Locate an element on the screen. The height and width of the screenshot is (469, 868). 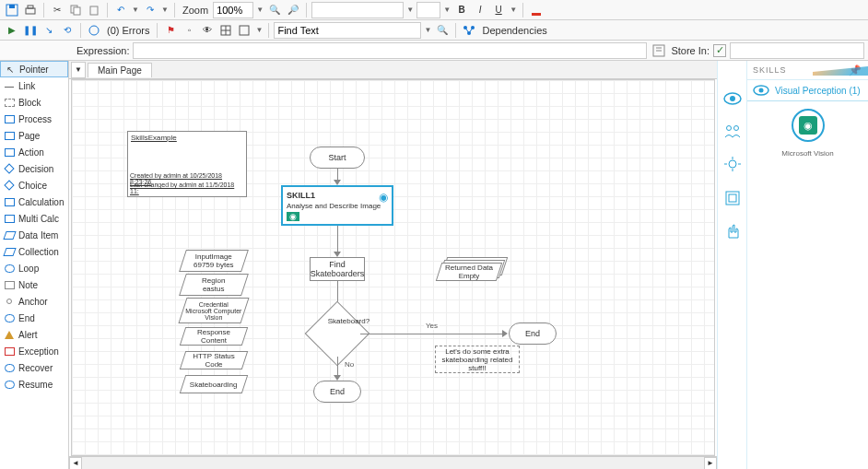
decision-stage: Skateboard? is located at coordinates (337, 334).